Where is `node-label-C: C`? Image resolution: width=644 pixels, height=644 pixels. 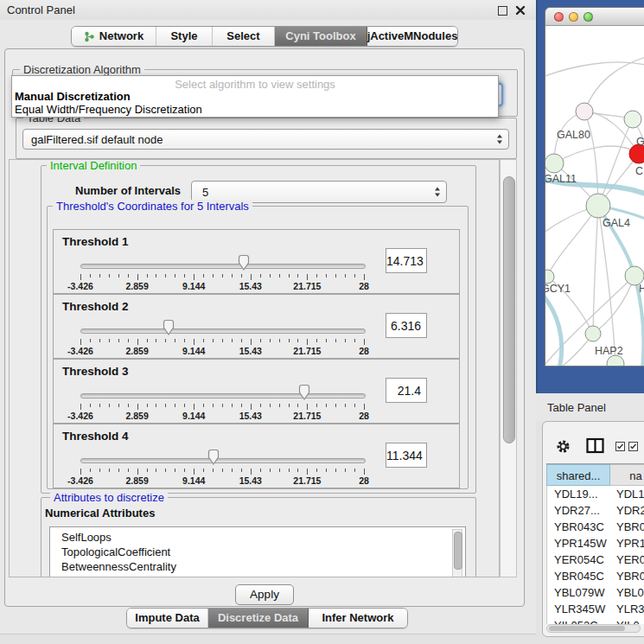 node-label-C: C is located at coordinates (640, 171).